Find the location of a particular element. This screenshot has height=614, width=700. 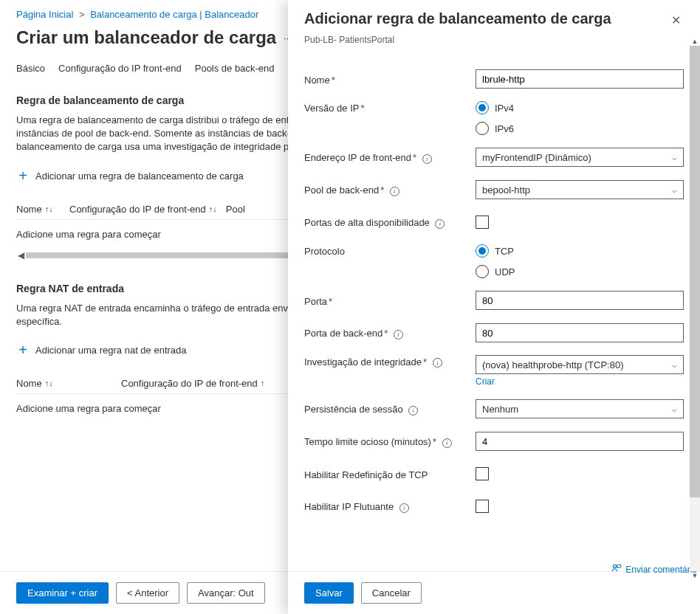

scroll-down-icon: ▼ is located at coordinates (696, 576).